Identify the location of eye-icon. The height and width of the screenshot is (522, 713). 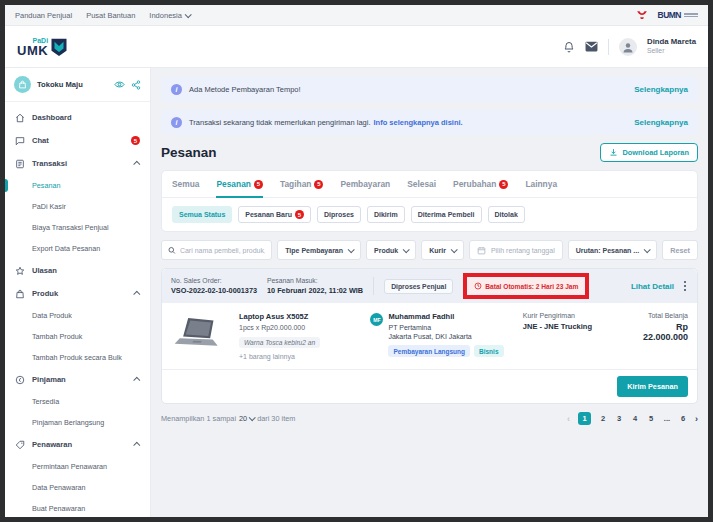
(120, 84).